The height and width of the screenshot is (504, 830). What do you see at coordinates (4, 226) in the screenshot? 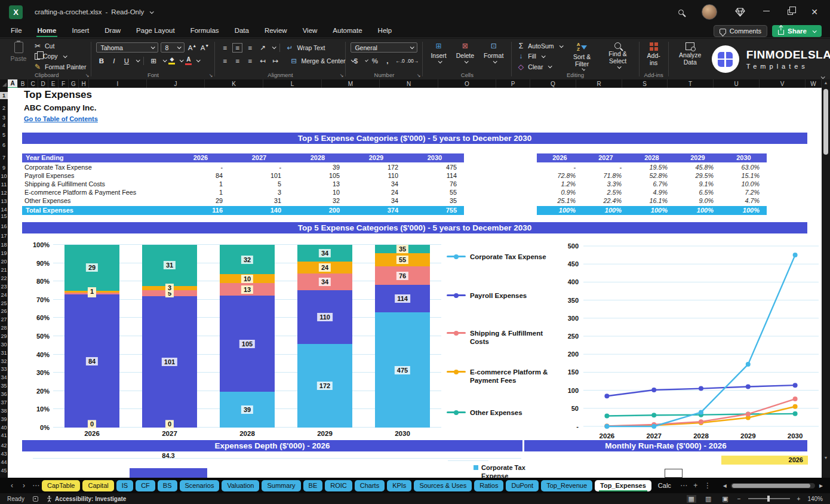
I see `row-header-16: 16` at bounding box center [4, 226].